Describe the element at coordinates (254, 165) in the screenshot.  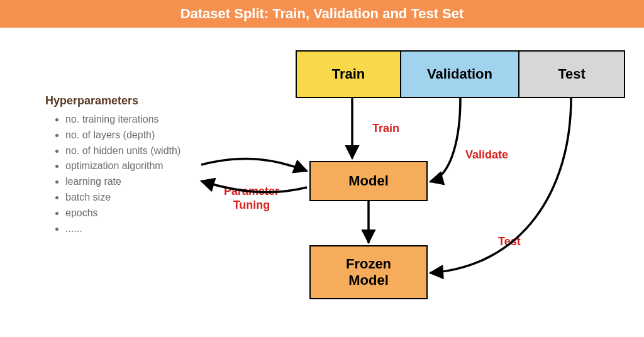
I see `arrow-hyper-to-model` at that location.